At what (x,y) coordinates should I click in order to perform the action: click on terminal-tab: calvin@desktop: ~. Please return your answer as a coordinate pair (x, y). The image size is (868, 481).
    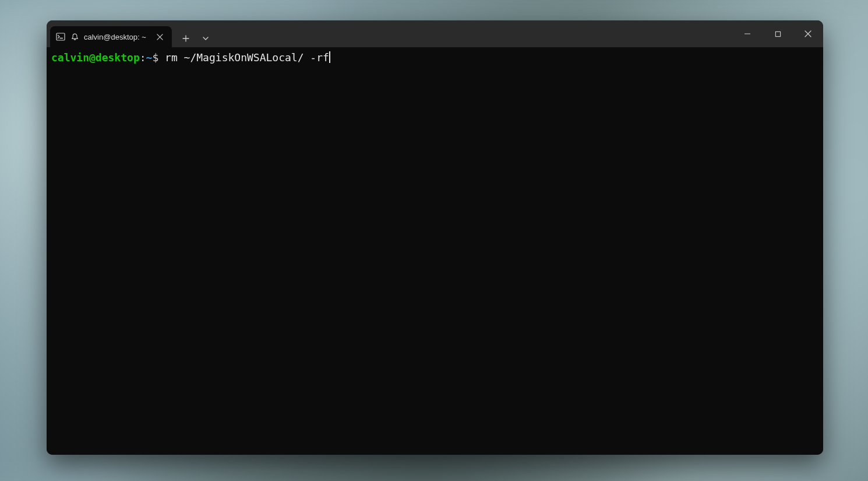
    Looking at the image, I should click on (111, 37).